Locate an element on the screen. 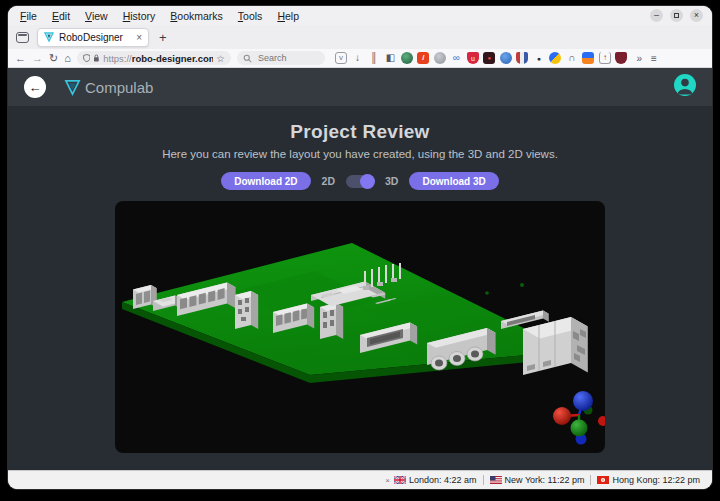  clock-hong-kong: Hong Kong: 12:22 pm is located at coordinates (648, 480).